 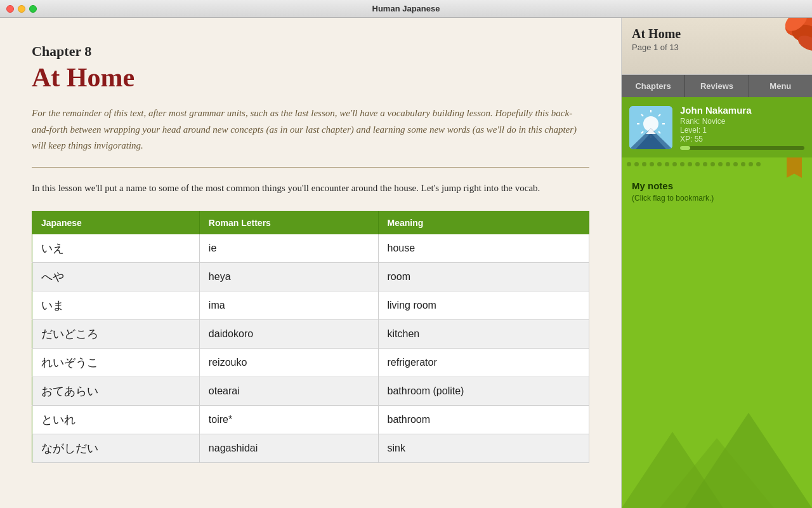 I want to click on traffic-lights, so click(x=22, y=9).